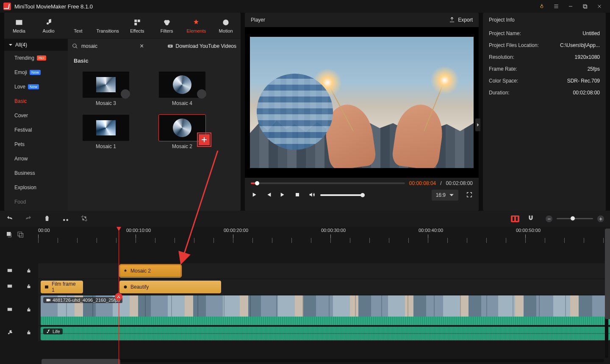 This screenshot has width=610, height=364. I want to click on element-mosaic-4: Mosaic 4, so click(182, 89).